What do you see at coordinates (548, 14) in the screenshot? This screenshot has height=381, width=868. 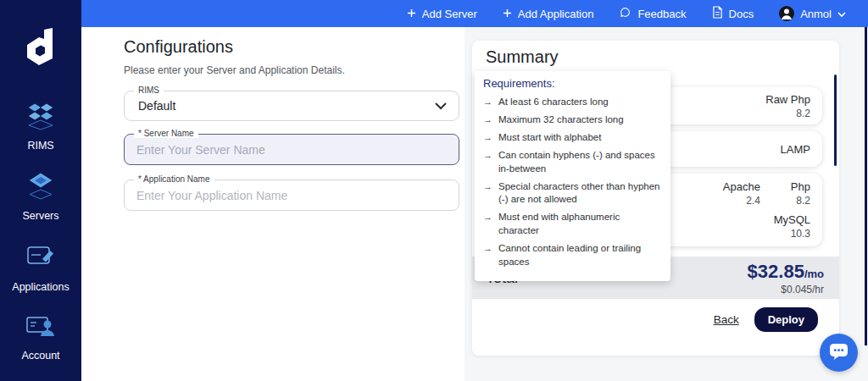 I see `add-application-button: Add Application` at bounding box center [548, 14].